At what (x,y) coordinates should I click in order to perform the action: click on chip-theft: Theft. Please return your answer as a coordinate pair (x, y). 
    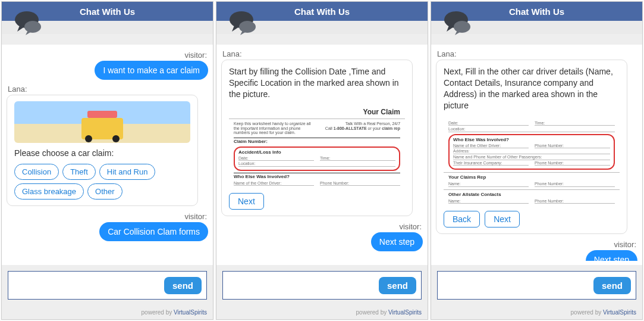
    Looking at the image, I should click on (79, 172).